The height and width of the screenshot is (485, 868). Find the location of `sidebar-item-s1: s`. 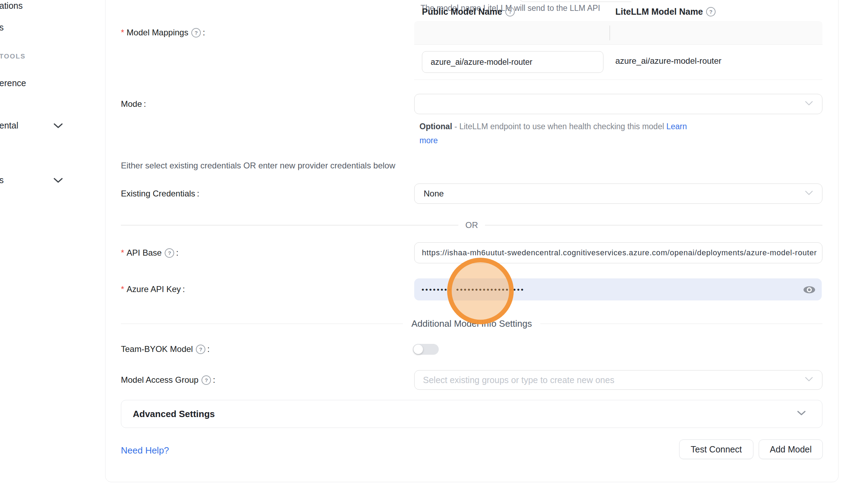

sidebar-item-s1: s is located at coordinates (2, 27).